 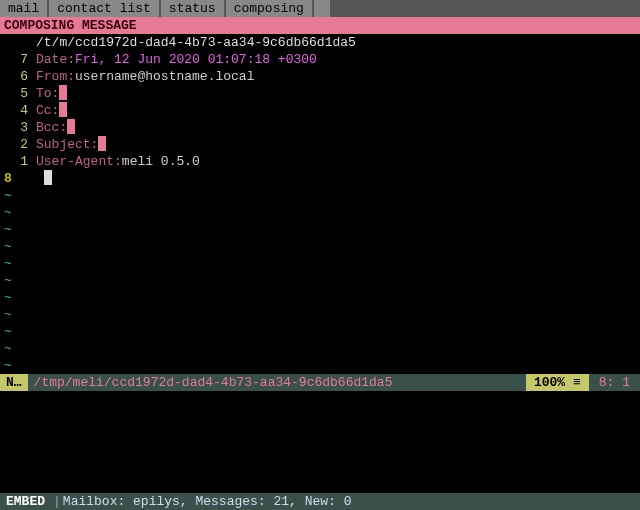 I want to click on header-date-key: Date:, so click(x=56, y=60).